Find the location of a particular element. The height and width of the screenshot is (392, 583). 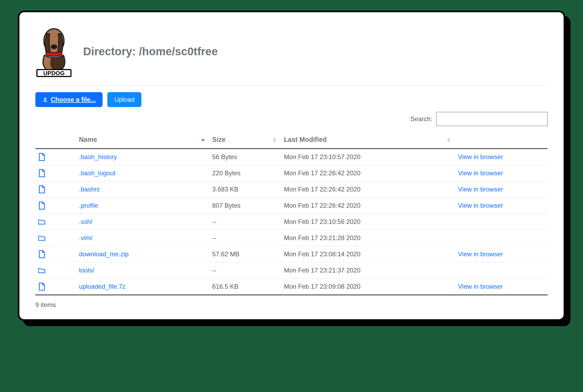

upload-icon is located at coordinates (45, 100).